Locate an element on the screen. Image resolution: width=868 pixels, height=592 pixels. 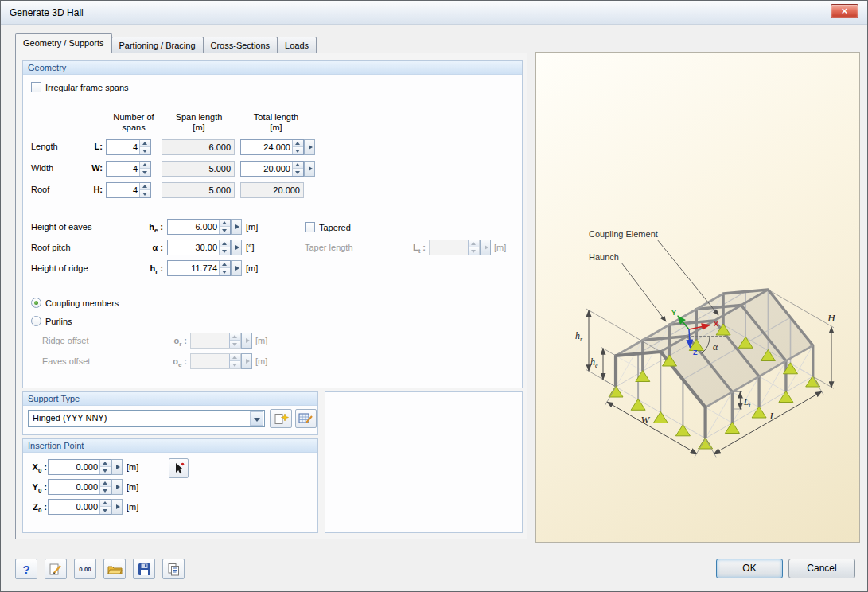
z0-spinner is located at coordinates (105, 507).